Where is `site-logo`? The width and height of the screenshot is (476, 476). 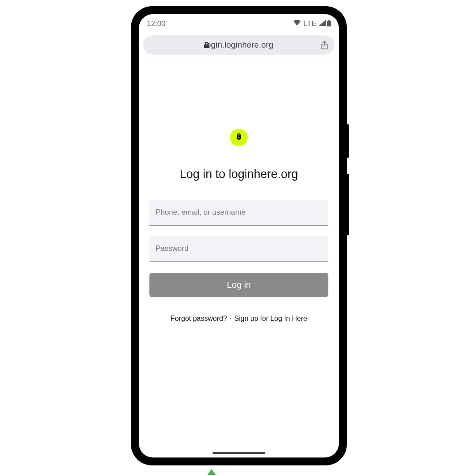
site-logo is located at coordinates (239, 138).